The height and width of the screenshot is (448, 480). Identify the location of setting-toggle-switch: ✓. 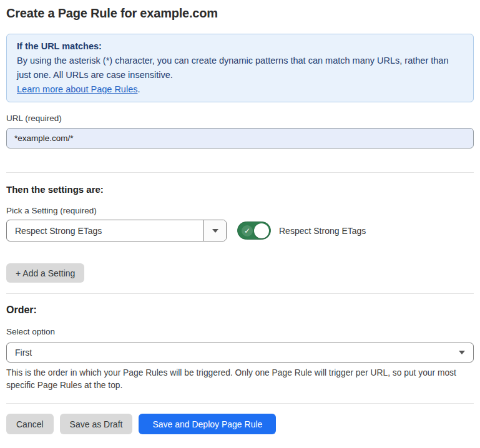
(254, 231).